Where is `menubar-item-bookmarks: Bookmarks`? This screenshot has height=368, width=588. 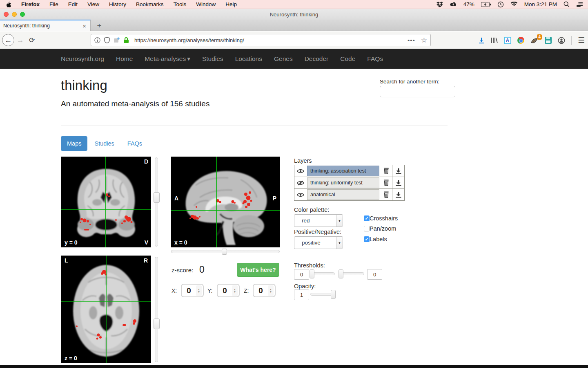
menubar-item-bookmarks: Bookmarks is located at coordinates (150, 4).